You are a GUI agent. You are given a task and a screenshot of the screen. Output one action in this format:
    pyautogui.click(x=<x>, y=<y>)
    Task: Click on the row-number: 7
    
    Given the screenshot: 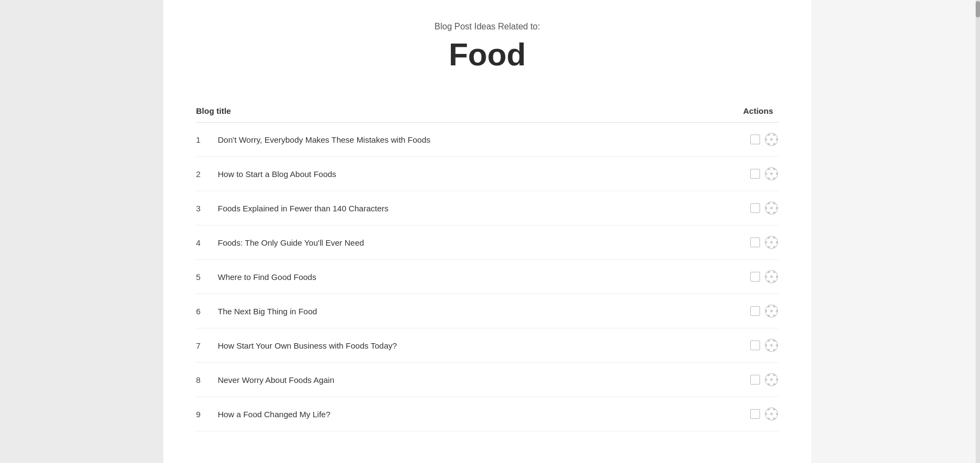 What is the action you would take?
    pyautogui.click(x=207, y=345)
    